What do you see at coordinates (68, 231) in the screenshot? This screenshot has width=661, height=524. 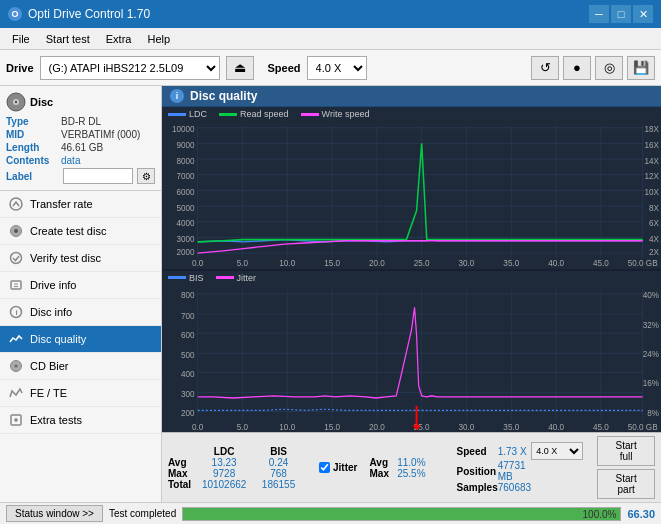 I see `create-test-disc-label: Create test disc` at bounding box center [68, 231].